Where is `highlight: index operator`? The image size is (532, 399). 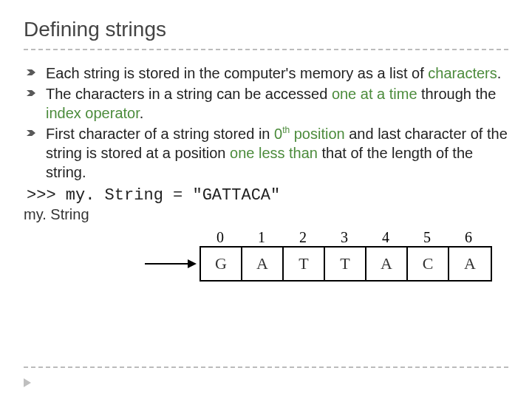
highlight: index operator is located at coordinates (93, 113).